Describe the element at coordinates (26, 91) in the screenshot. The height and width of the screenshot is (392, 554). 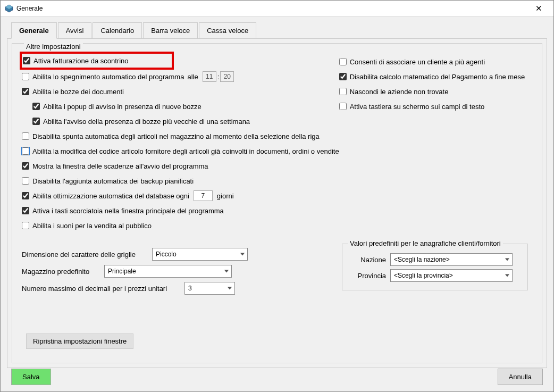
I see `cb-bozze` at that location.